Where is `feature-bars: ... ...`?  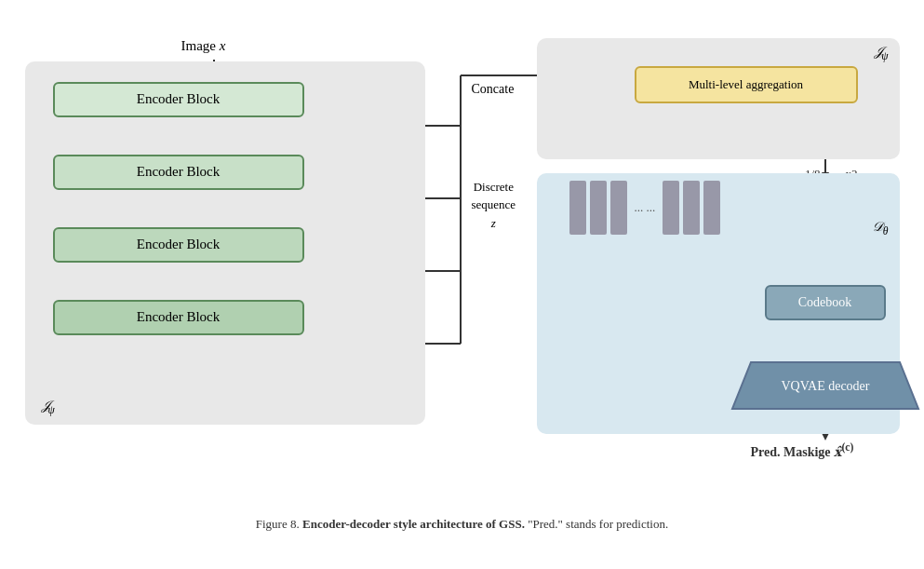 feature-bars: ... ... is located at coordinates (646, 208).